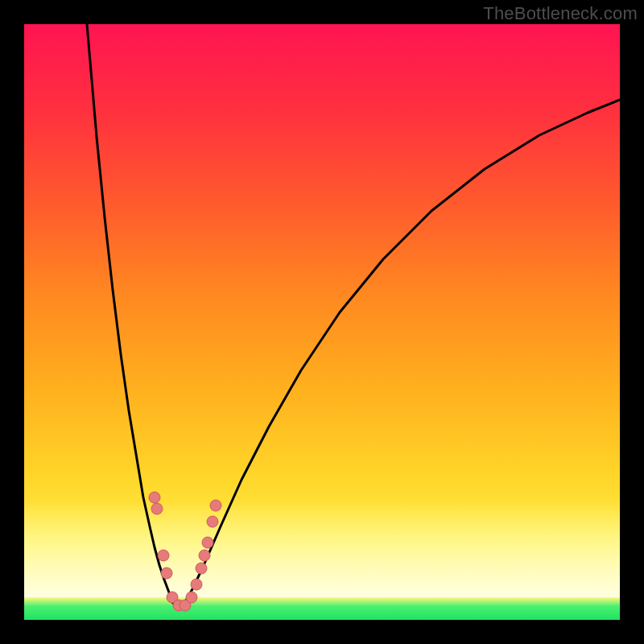 The height and width of the screenshot is (644, 644). Describe the element at coordinates (130, 313) in the screenshot. I see `series-left-branch` at that location.